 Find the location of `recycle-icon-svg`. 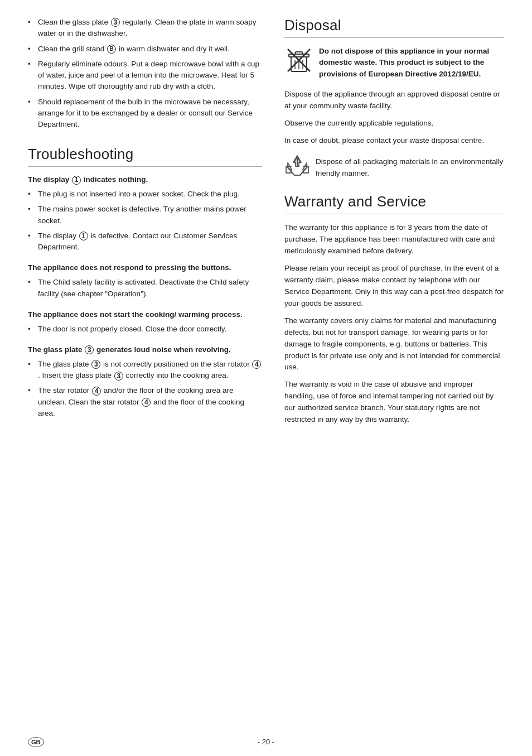

recycle-icon-svg is located at coordinates (297, 167).